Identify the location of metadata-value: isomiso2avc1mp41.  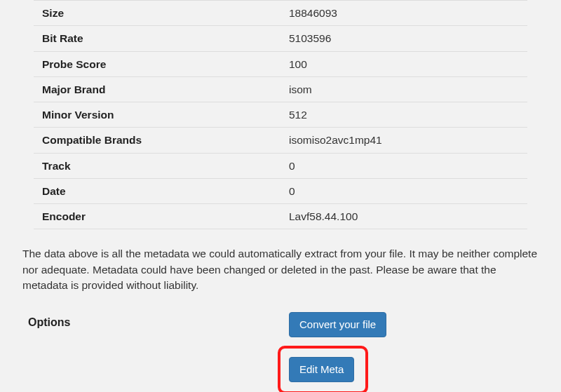
(404, 140).